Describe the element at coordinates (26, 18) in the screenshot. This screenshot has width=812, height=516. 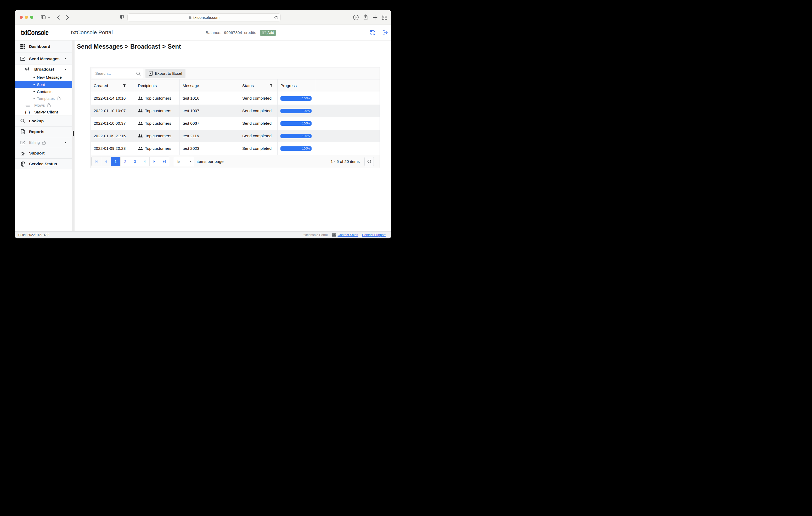
I see `minimize-window-button` at that location.